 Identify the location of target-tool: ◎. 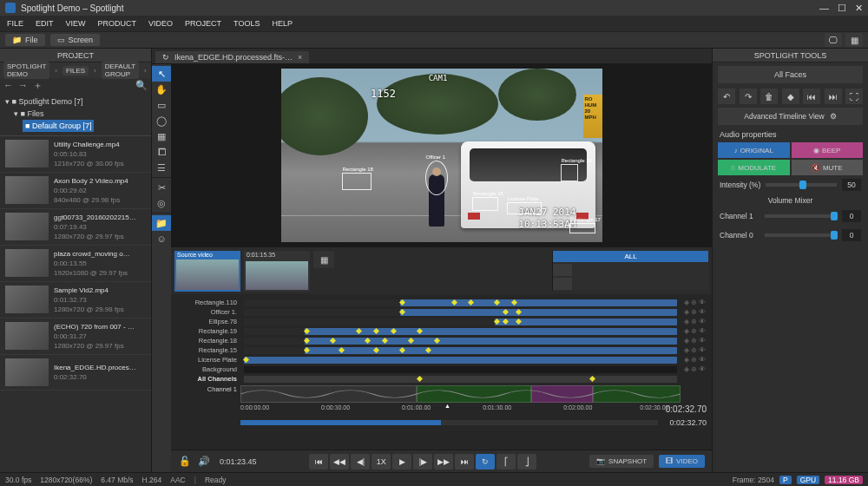
(161, 203).